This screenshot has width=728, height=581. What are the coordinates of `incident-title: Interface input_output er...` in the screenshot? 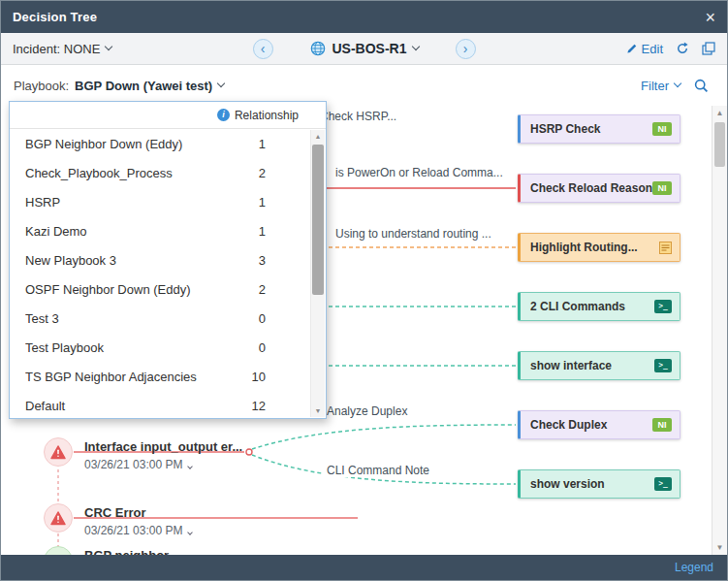 It's located at (163, 446).